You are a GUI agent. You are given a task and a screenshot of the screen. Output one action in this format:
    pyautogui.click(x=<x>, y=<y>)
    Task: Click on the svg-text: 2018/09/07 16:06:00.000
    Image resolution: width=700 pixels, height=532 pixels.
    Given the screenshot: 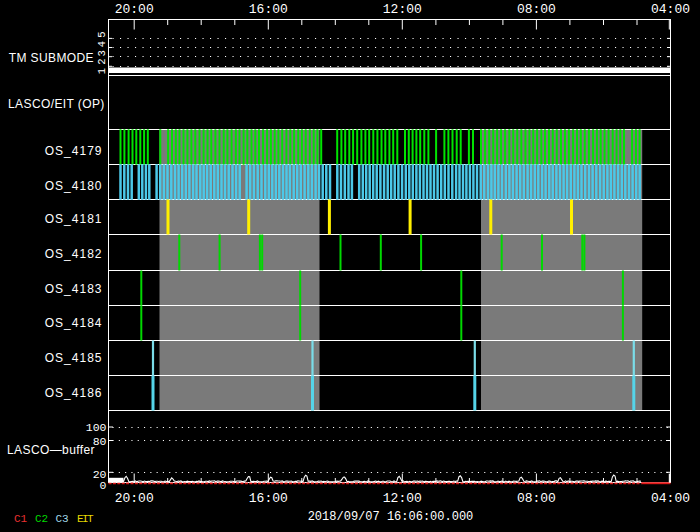 What is the action you would take?
    pyautogui.click(x=391, y=517)
    